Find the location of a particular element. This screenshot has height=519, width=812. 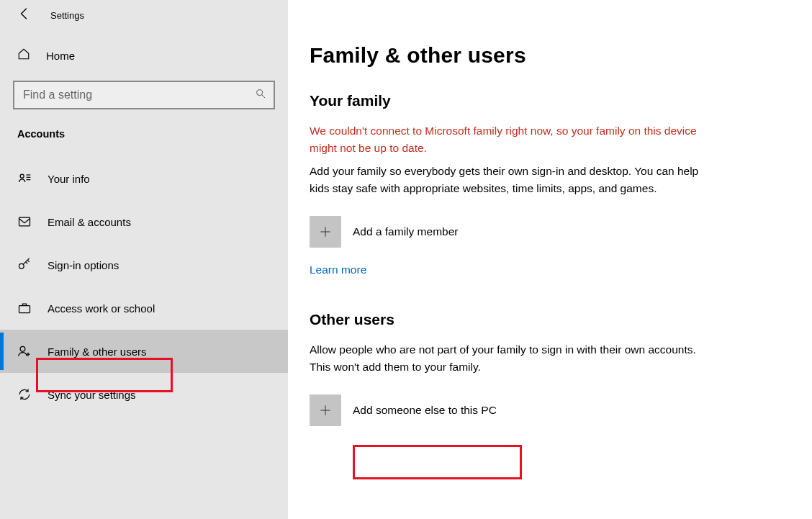

home-label: Home is located at coordinates (60, 56).